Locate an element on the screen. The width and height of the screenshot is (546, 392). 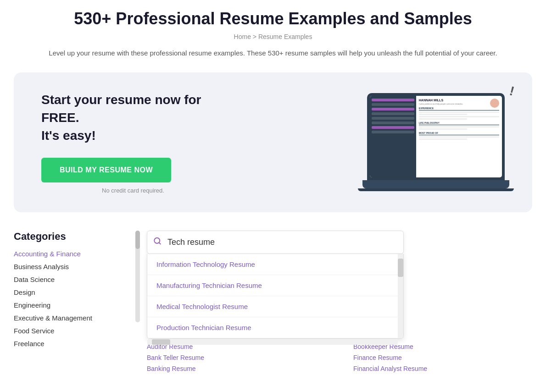
search-icon is located at coordinates (157, 242).